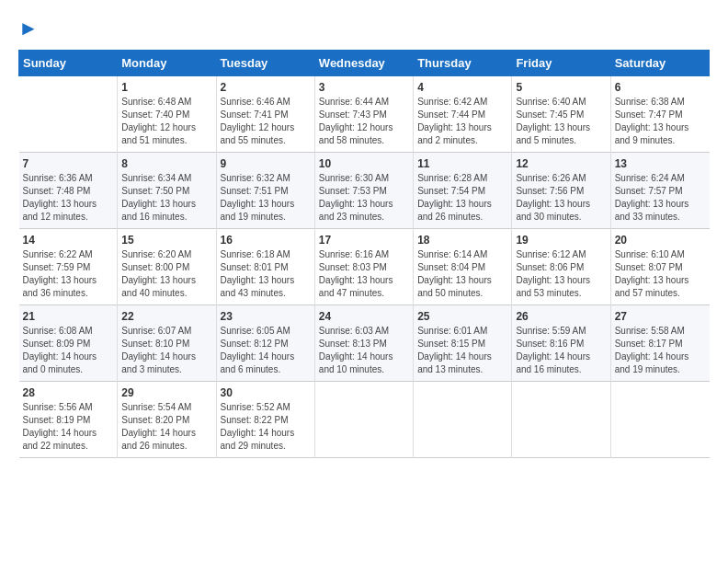 The height and width of the screenshot is (563, 728). I want to click on day-info: Sunrise: 6:03 AMSunset: 8:13 PMDaylight:…, so click(364, 350).